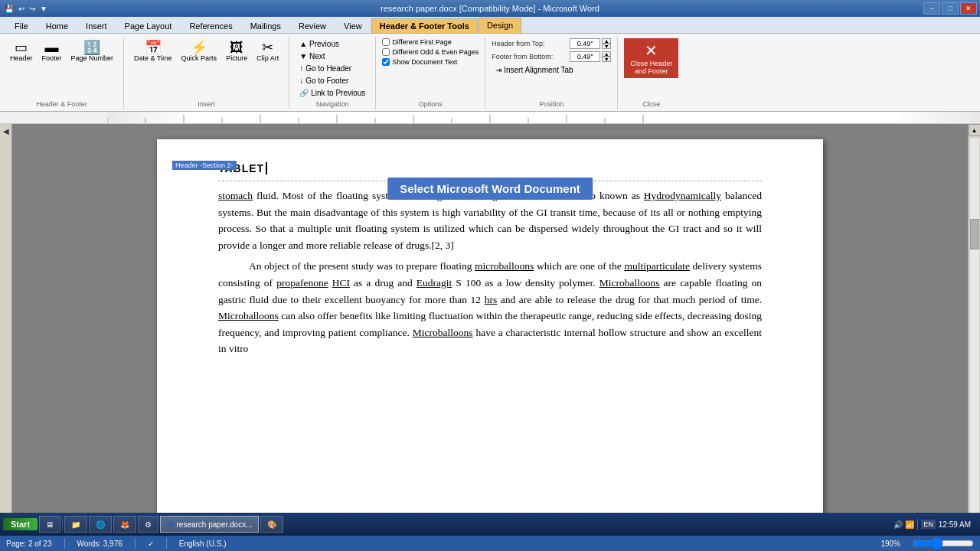 The width and height of the screenshot is (980, 551). What do you see at coordinates (248, 315) in the screenshot?
I see `underline-microballoons3: Microballoons` at bounding box center [248, 315].